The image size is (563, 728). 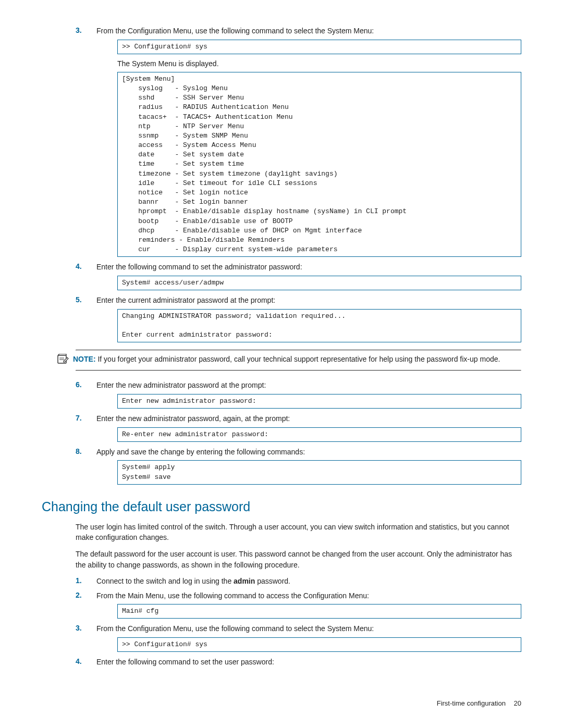 I want to click on note-body: NOTE: If you forget your administrator p…, so click(x=289, y=361).